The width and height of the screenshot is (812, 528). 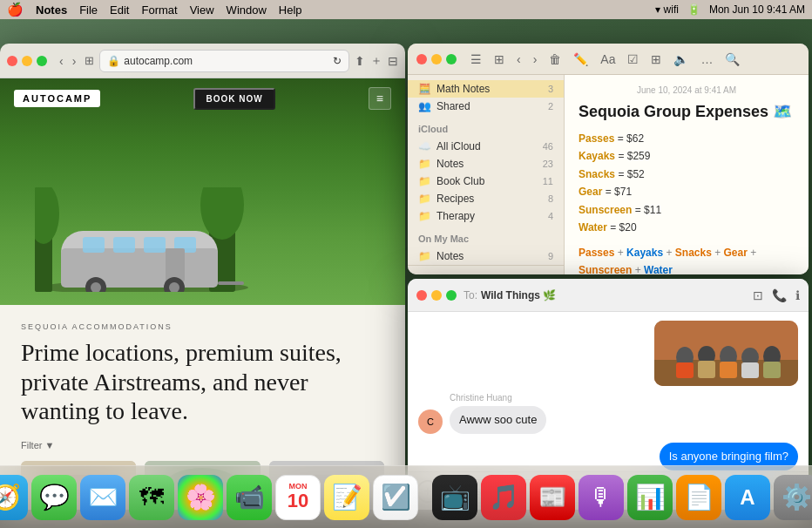 I want to click on recipes-folder: 📁 Recipes 8, so click(x=486, y=199).